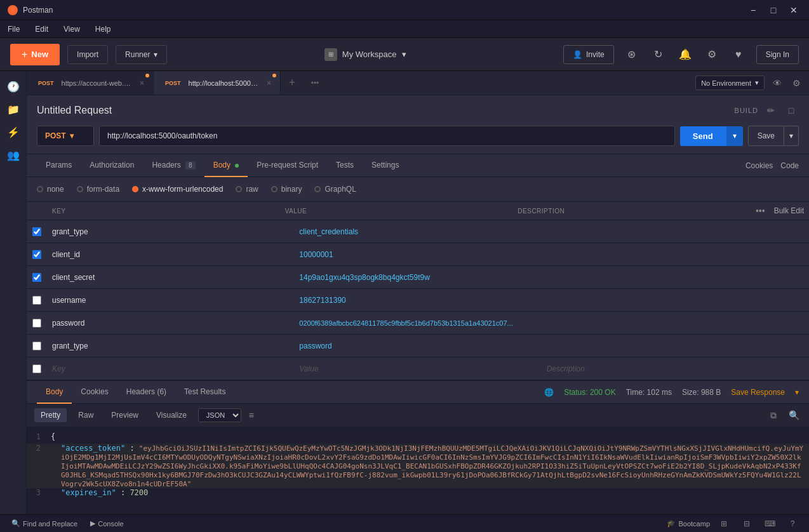 This screenshot has width=809, height=532. I want to click on maximize-button: □, so click(773, 10).